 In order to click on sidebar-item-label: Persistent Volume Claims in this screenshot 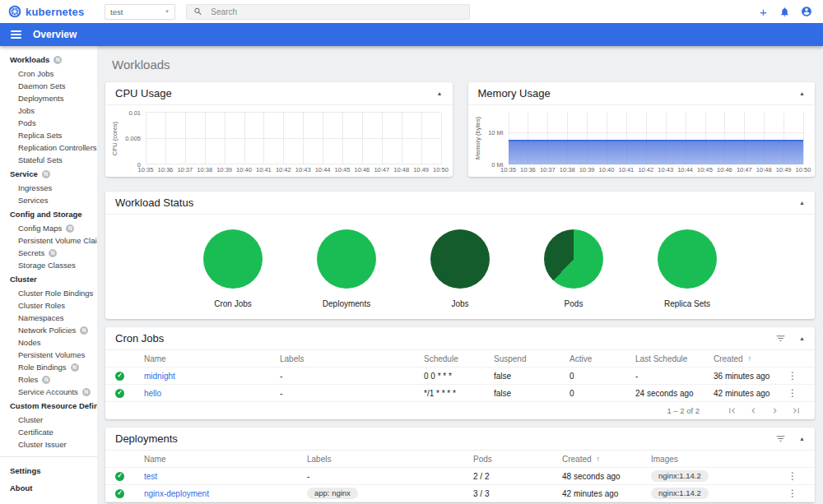, I will do `click(58, 240)`.